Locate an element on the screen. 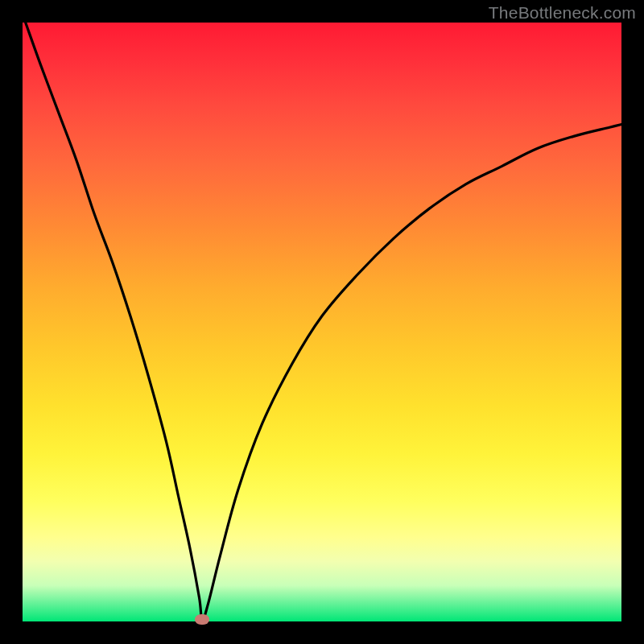 Image resolution: width=644 pixels, height=644 pixels. watermark-text: TheBottleneck.com is located at coordinates (562, 13).